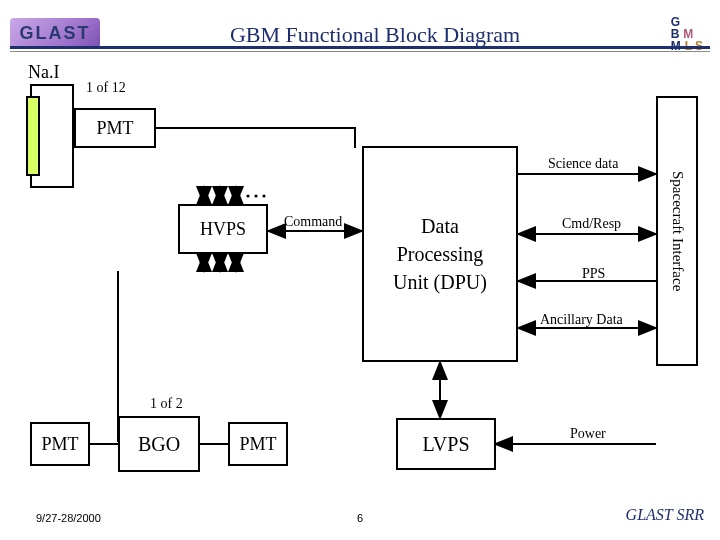 The height and width of the screenshot is (540, 720). I want to click on bgo-pmt-left: PMT, so click(60, 444).